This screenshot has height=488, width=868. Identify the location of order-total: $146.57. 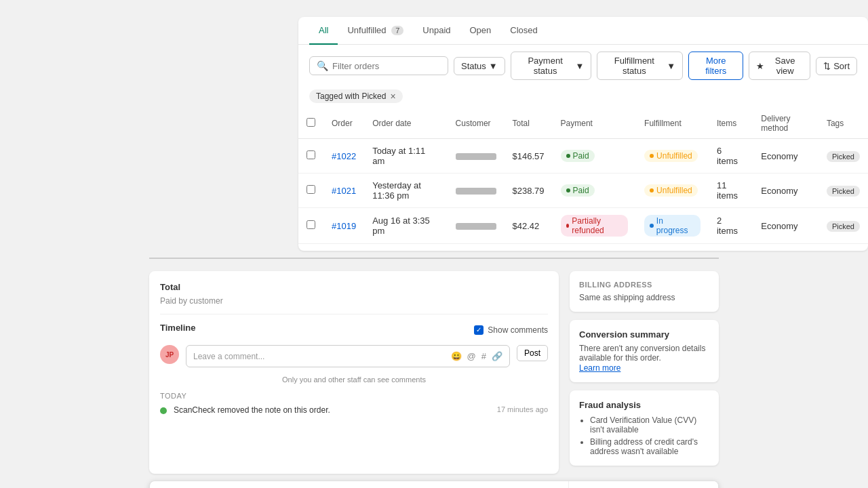
(529, 156).